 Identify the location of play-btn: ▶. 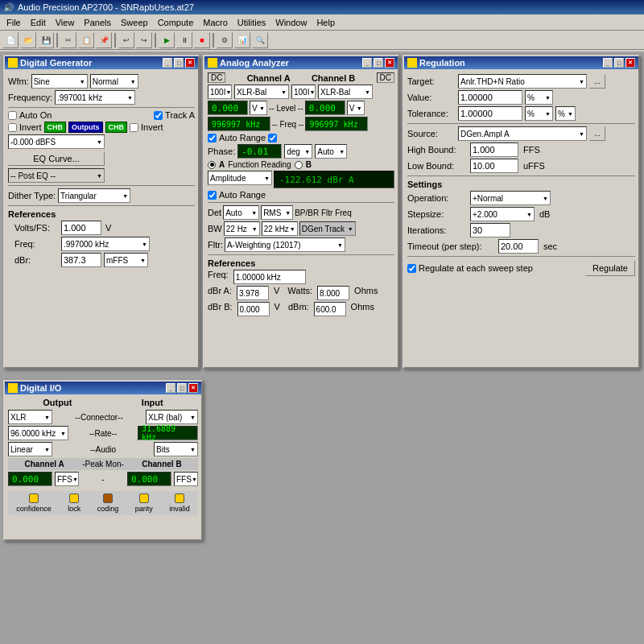
(167, 40).